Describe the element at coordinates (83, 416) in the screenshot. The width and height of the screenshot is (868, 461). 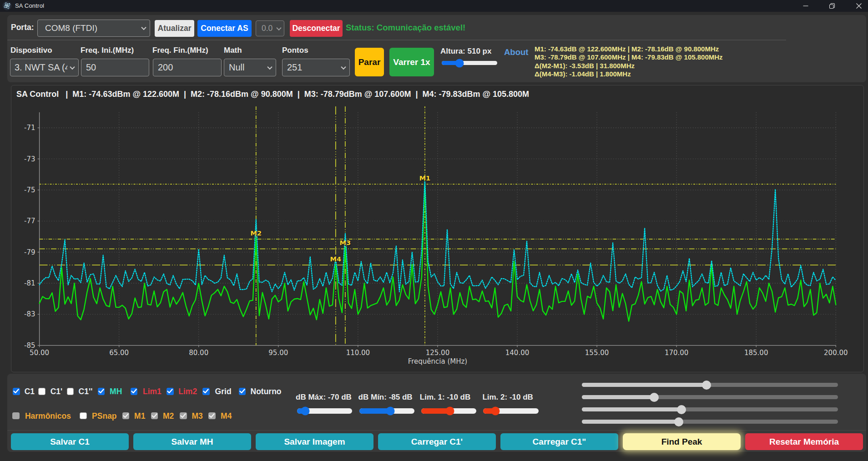
I see `checkbox-psnap` at that location.